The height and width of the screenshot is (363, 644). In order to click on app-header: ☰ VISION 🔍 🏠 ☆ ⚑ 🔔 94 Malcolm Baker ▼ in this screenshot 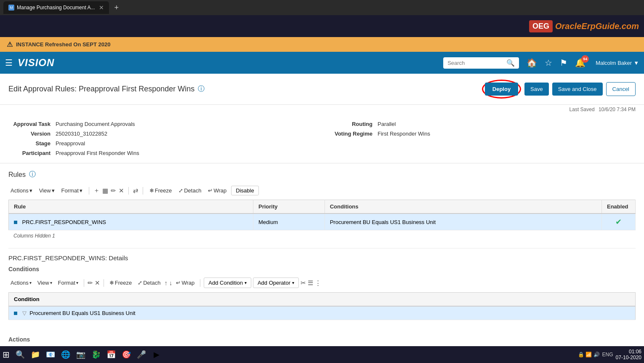, I will do `click(322, 63)`.